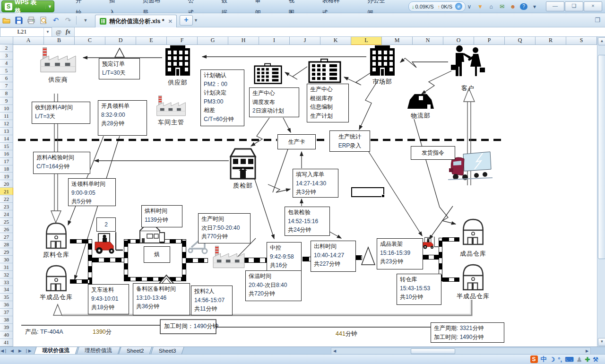  I want to click on collapse-chevron-icon: ∨, so click(469, 7).